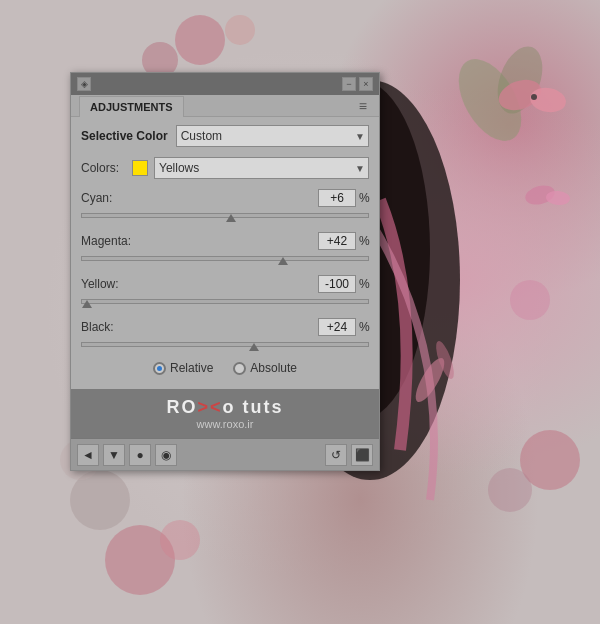 This screenshot has height=624, width=600. What do you see at coordinates (225, 454) in the screenshot?
I see `bottom-toolbar: ◄ ▼ ● ◉ ↺ ⬛` at bounding box center [225, 454].